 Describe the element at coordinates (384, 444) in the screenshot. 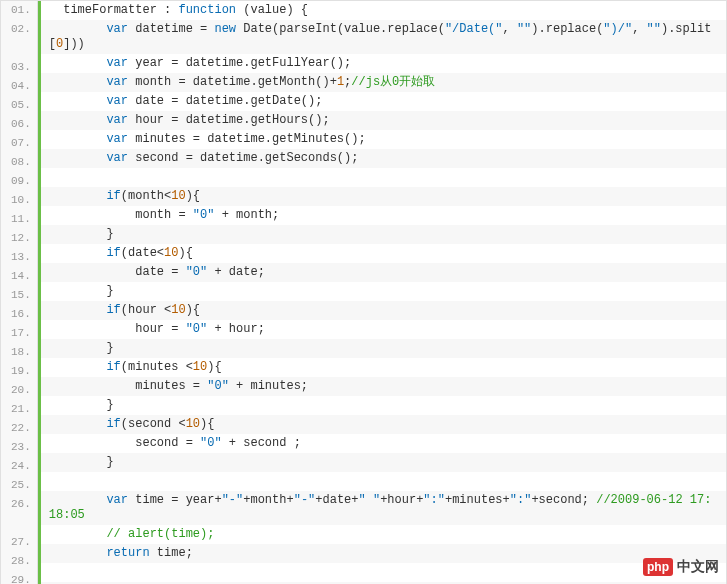

I see `code-line: second = "0" + second ;` at that location.